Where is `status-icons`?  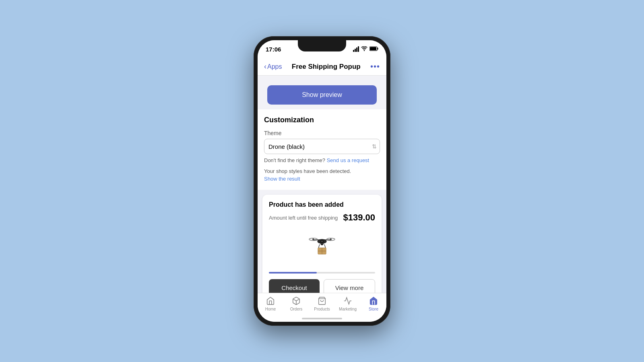 status-icons is located at coordinates (365, 49).